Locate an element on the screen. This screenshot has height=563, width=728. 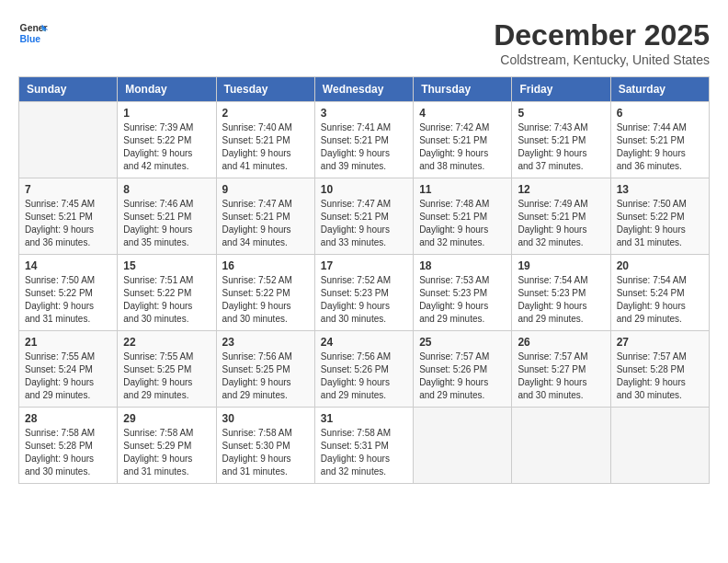
day-cell-4-2: 30 Sunrise: 7:58 AM Sunset: 5:30 PM Dayl… is located at coordinates (265, 445).